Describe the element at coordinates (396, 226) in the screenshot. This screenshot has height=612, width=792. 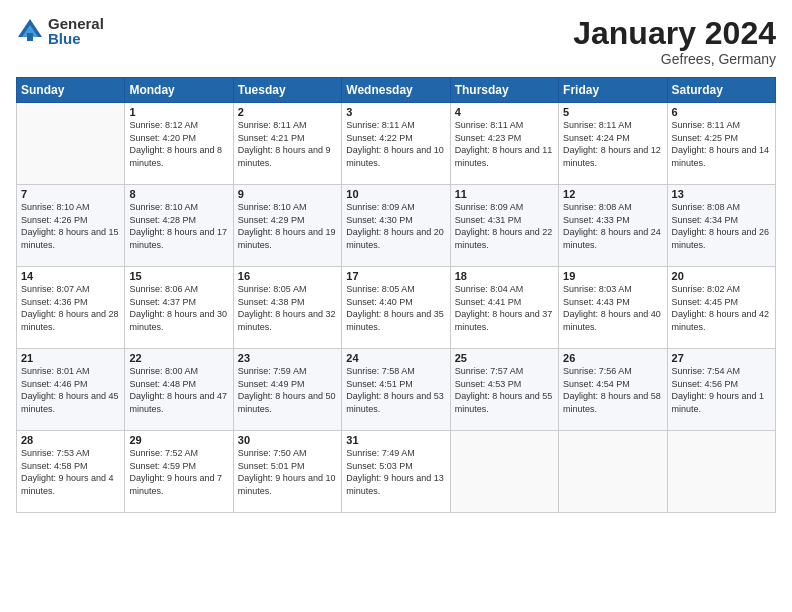
I see `calendar-week-row: 7Sunrise: 8:10 AM Sunset: 4:26 PM Daylig…` at that location.